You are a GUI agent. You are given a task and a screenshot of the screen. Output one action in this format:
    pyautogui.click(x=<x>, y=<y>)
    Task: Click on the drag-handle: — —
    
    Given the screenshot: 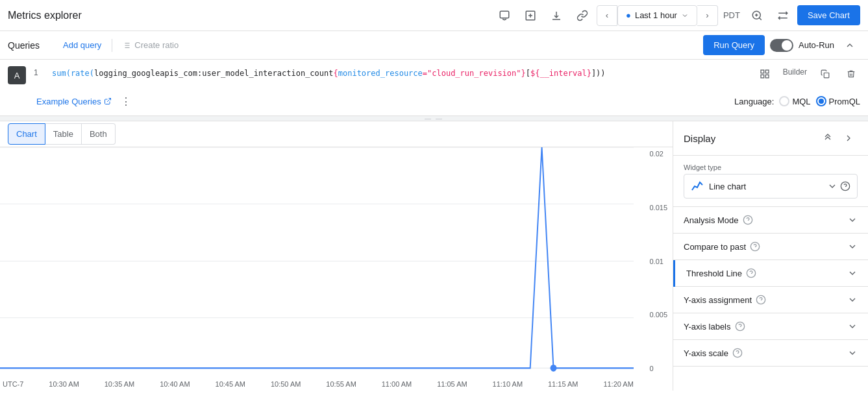 What is the action you would take?
    pyautogui.click(x=434, y=118)
    